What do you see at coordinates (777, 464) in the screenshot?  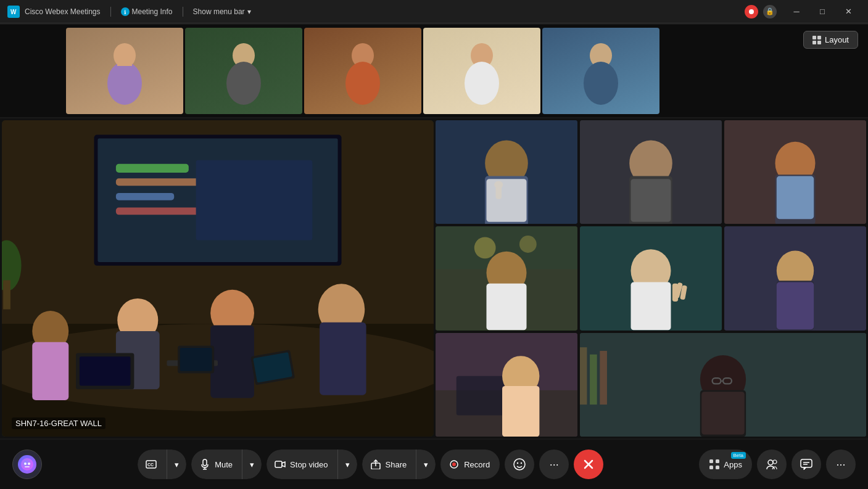 I see `control-right: Beta Apps` at bounding box center [777, 464].